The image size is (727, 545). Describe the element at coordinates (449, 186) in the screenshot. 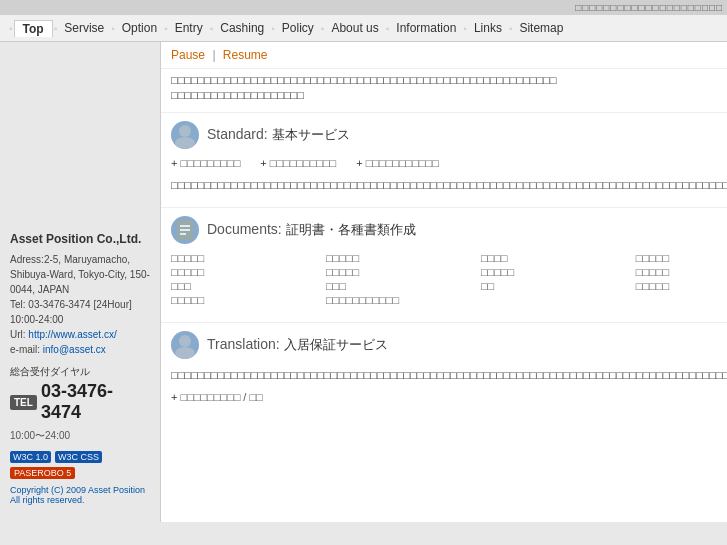

I see `standard-text: □□□□□□□□□□□□□□□□□□□□□□□□□□□□□□□□□□□□□□□□…` at that location.